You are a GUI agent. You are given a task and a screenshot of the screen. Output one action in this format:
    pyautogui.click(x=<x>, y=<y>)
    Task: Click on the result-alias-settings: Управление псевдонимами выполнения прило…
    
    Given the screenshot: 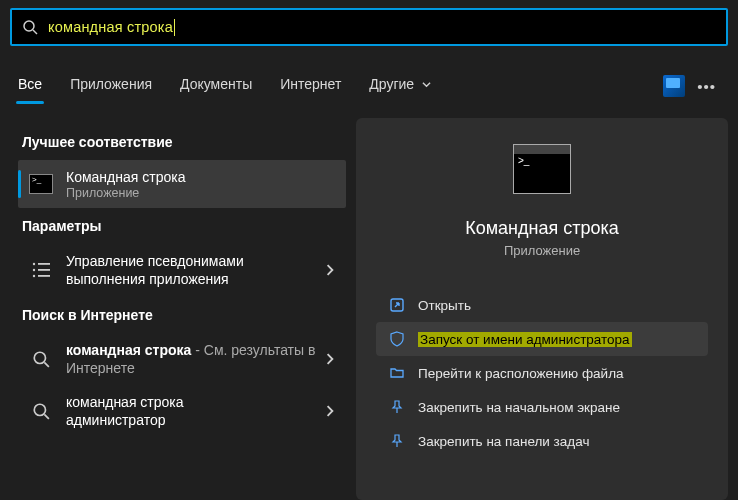 What is the action you would take?
    pyautogui.click(x=182, y=270)
    